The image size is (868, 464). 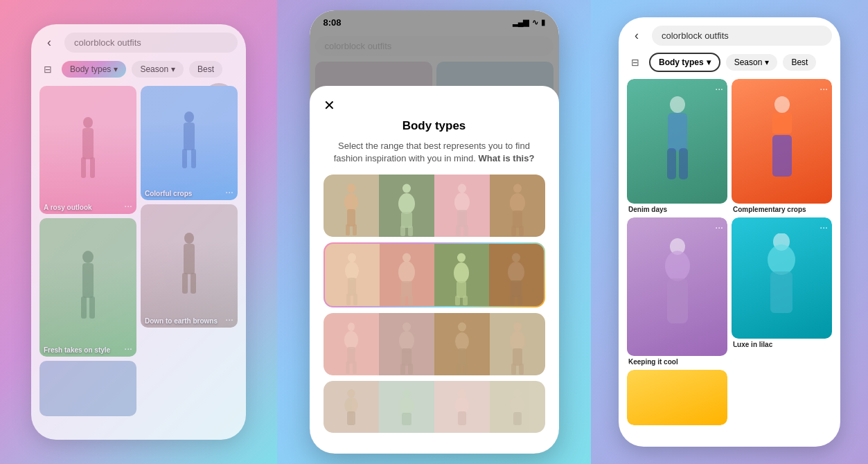 What do you see at coordinates (77, 350) in the screenshot?
I see `pin-label-3: Fresh takes on style` at bounding box center [77, 350].